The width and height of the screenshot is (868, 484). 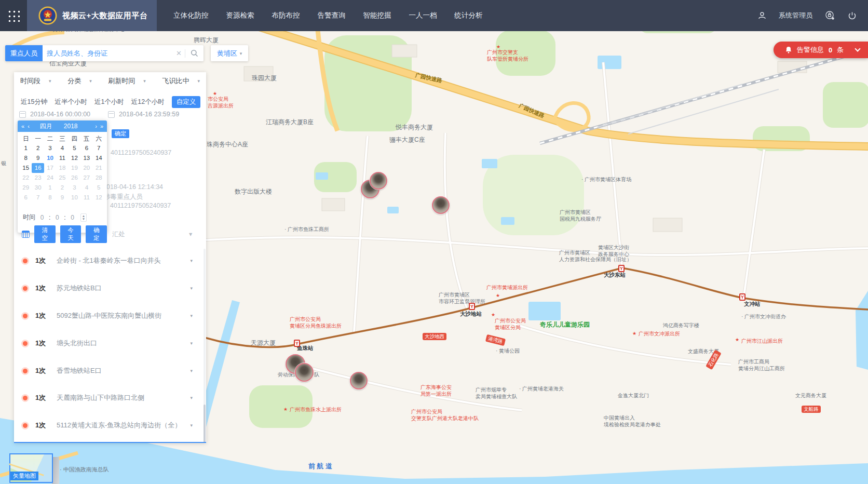 What do you see at coordinates (50, 168) in the screenshot?
I see `calendar-day-17: 17` at bounding box center [50, 168].